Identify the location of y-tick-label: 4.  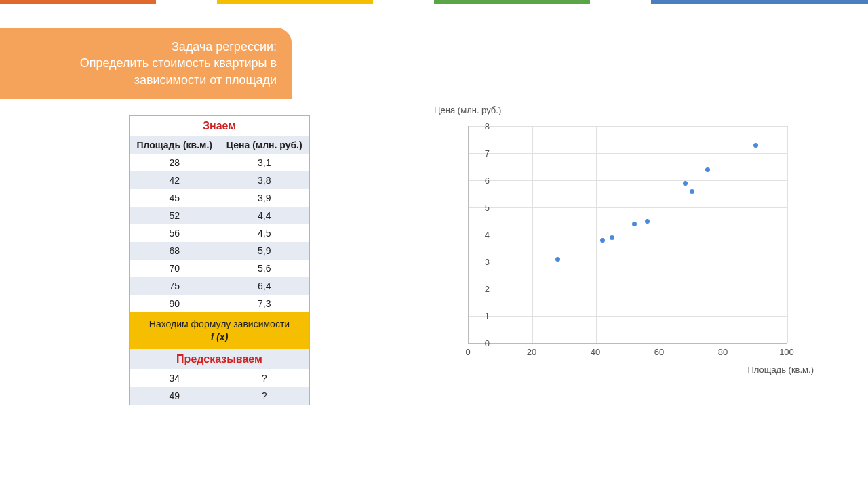
(476, 235).